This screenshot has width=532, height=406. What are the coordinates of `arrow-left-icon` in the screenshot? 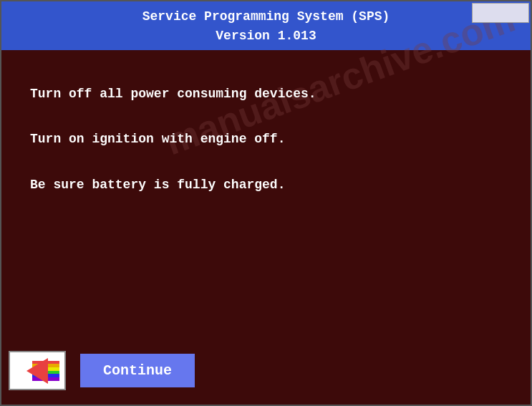 It's located at (37, 371).